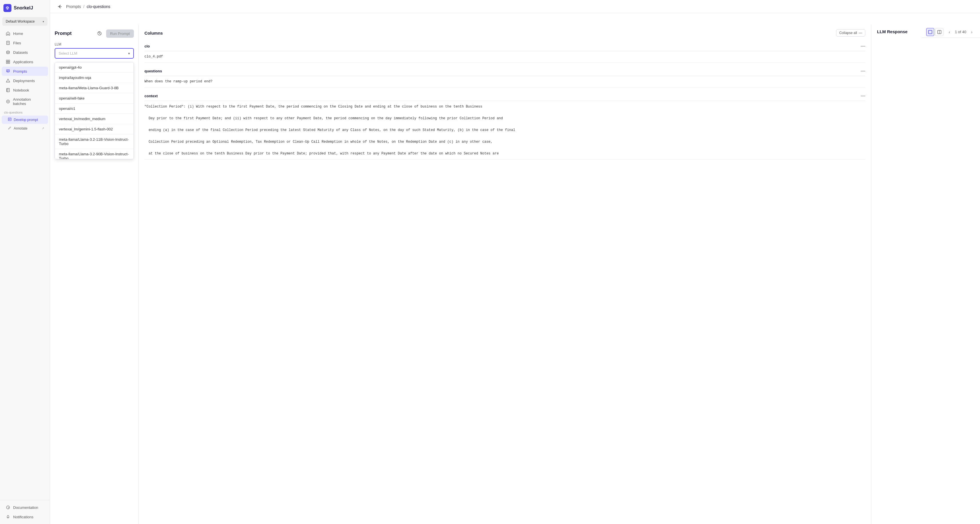 The height and width of the screenshot is (524, 980). I want to click on sidebar-item-label: Notebook, so click(21, 91).